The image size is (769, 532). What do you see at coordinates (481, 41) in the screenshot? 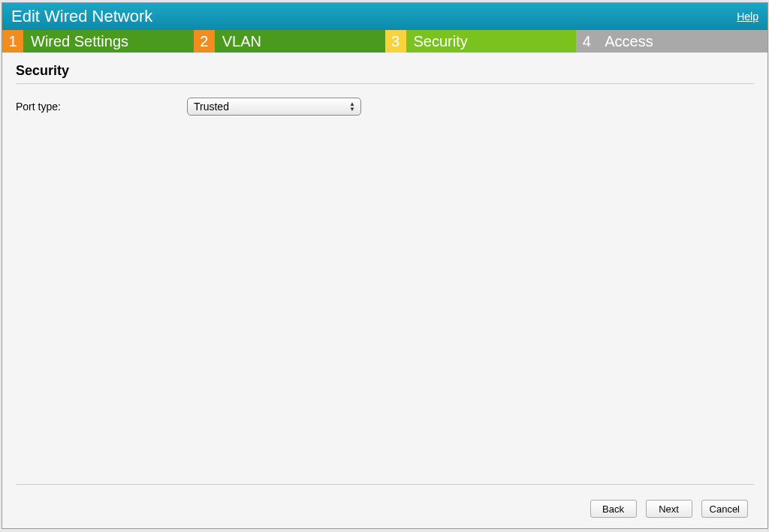
I see `tab-security: 3 Security` at bounding box center [481, 41].